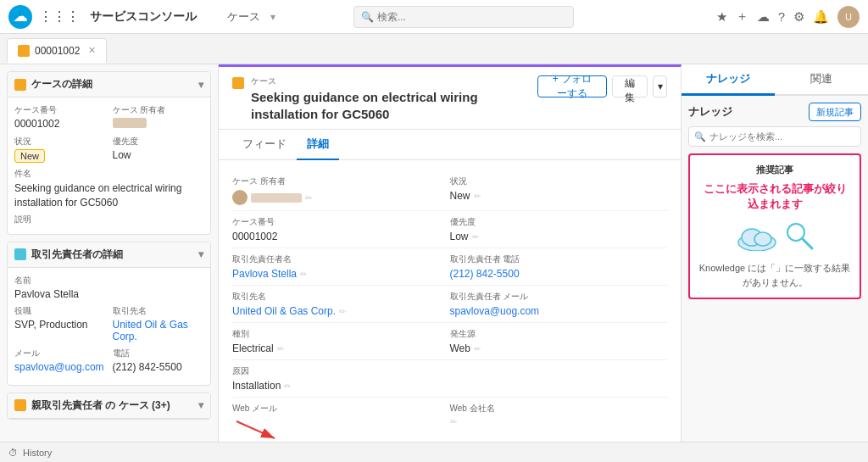  Describe the element at coordinates (60, 117) in the screenshot. I see `case-number-field: ケース番号 00001002` at that location.